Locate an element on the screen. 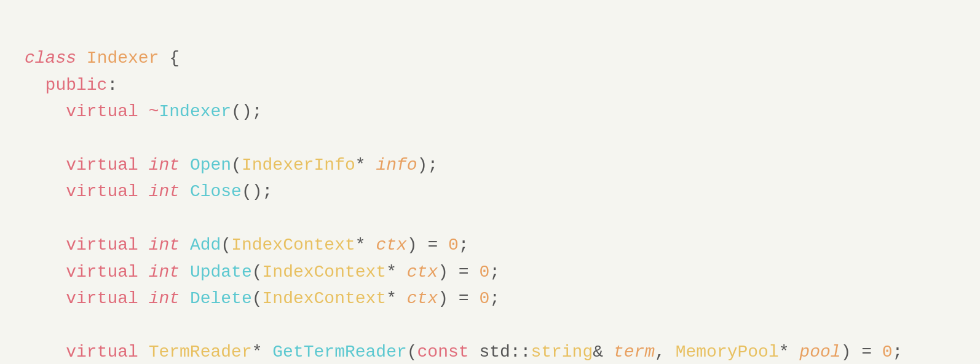 Image resolution: width=980 pixels, height=364 pixels. line-2: public: is located at coordinates (71, 85).